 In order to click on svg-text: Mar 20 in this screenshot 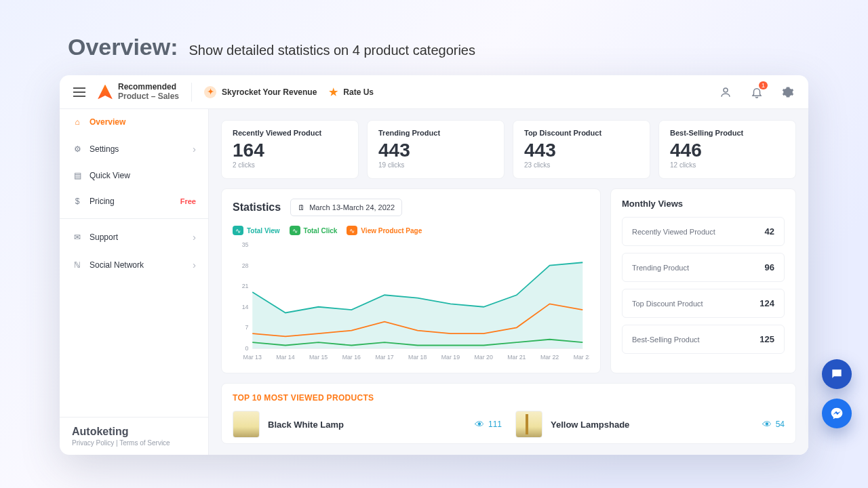, I will do `click(484, 357)`.